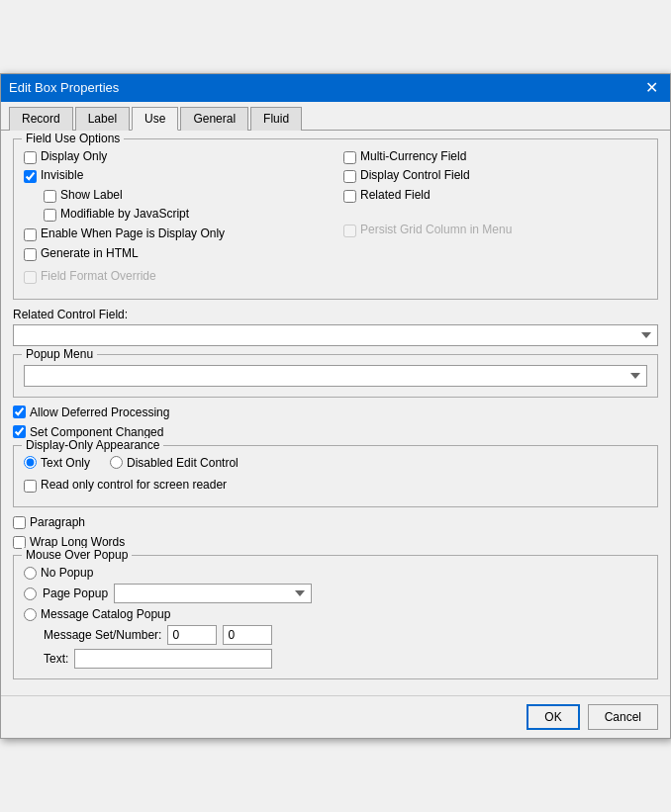  Describe the element at coordinates (214, 119) in the screenshot. I see `tab-general: General` at that location.